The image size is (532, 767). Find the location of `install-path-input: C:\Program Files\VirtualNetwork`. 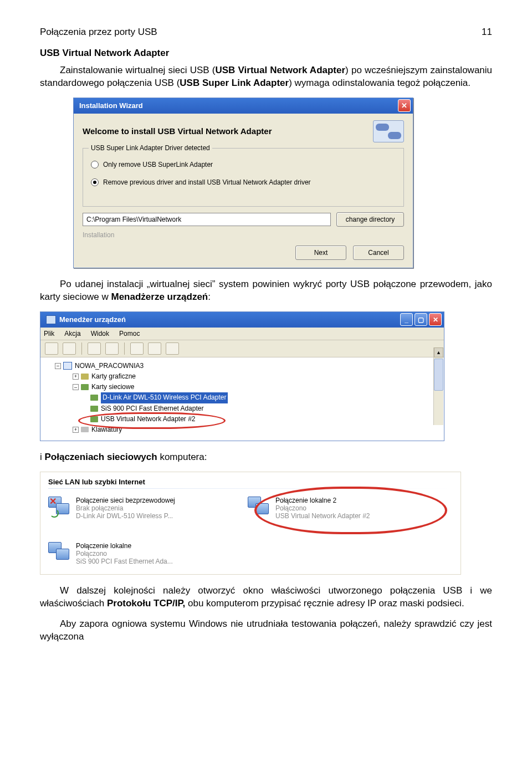

install-path-input: C:\Program Files\VirtualNetwork is located at coordinates (207, 219).